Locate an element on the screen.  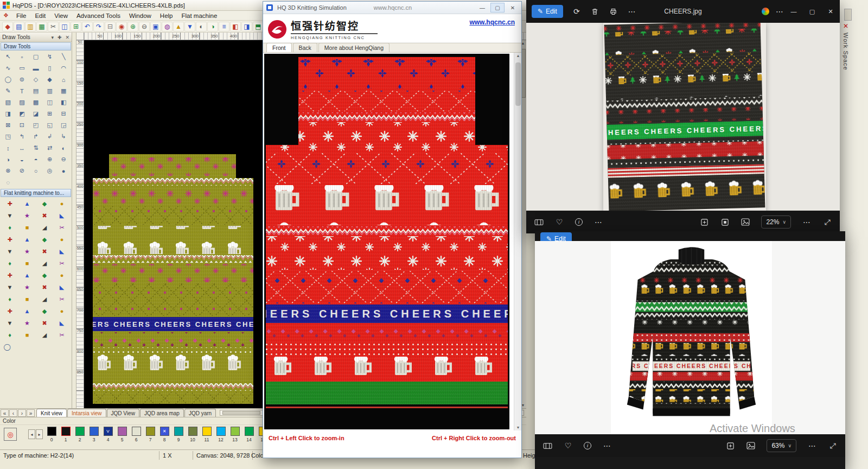
draw-tool-icon: ↯ is located at coordinates (50, 56).